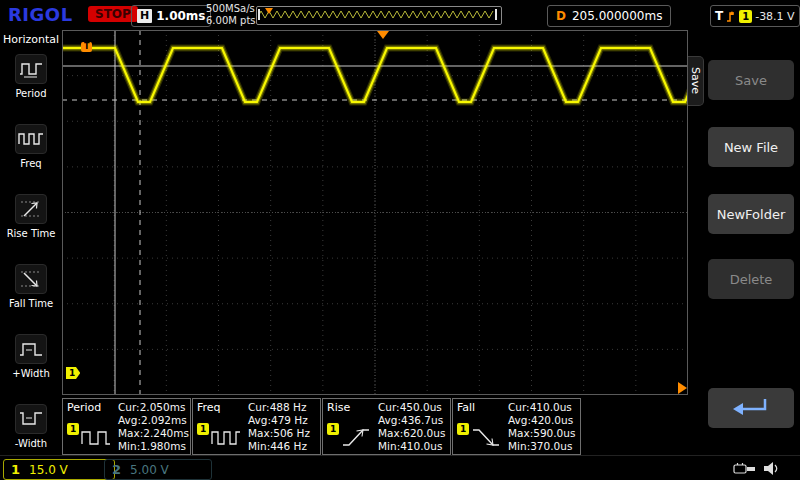 Image resolution: width=800 pixels, height=480 pixels. What do you see at coordinates (696, 81) in the screenshot?
I see `menu-tab-save: Save` at bounding box center [696, 81].